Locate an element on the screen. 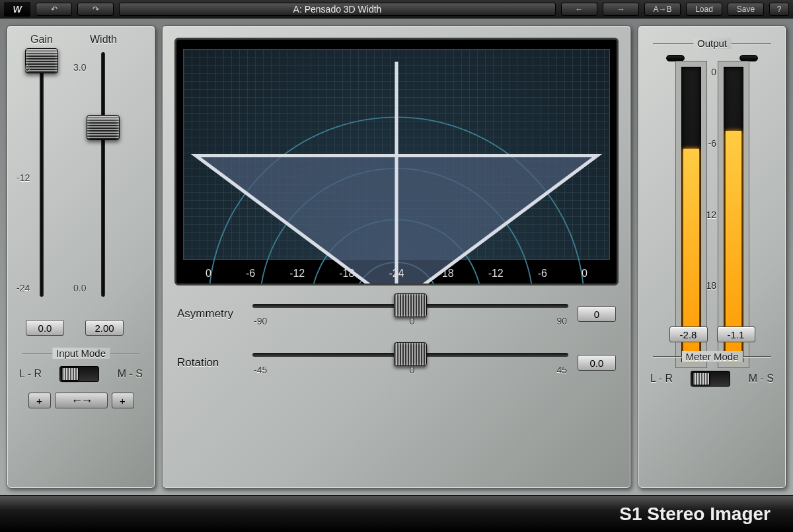  peak-left-value: -2.8 is located at coordinates (689, 334).